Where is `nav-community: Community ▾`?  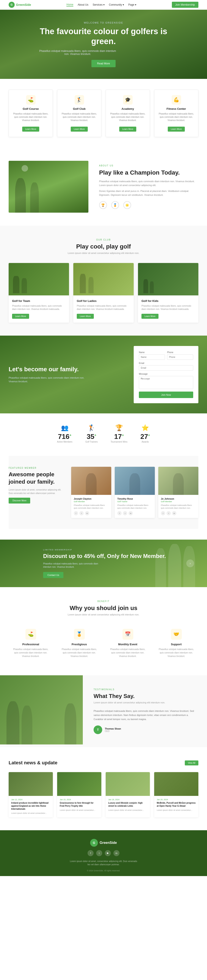 nav-community: Community ▾ is located at coordinates (116, 5).